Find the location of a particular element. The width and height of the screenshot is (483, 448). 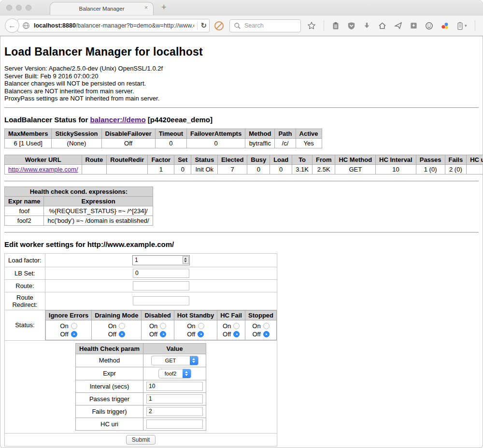

stopped-on-radio is located at coordinates (267, 326).